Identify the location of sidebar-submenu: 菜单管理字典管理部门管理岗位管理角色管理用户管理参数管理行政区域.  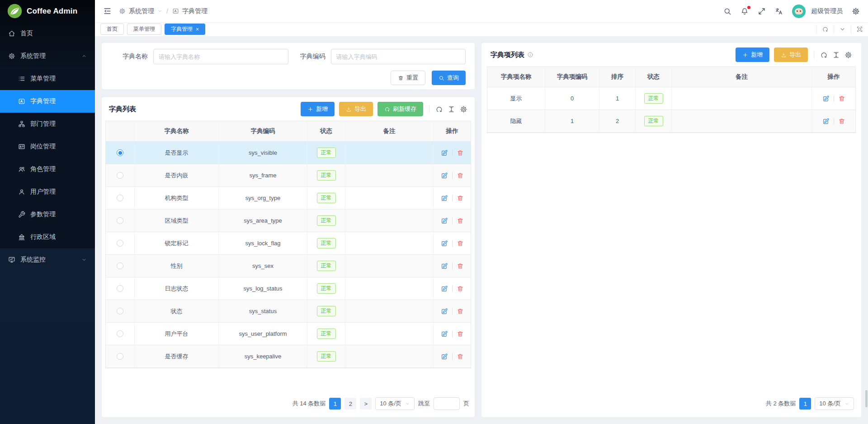
(47, 158).